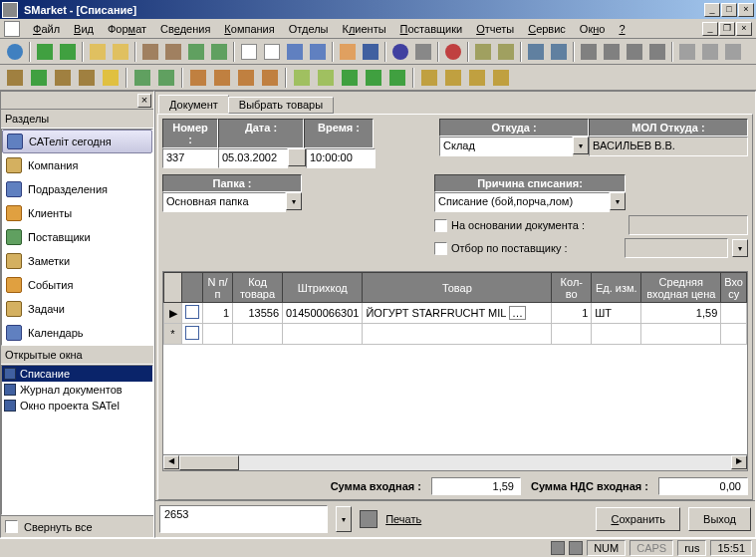  What do you see at coordinates (734, 288) in the screenshot?
I see `col-cut: Вхо су` at bounding box center [734, 288].